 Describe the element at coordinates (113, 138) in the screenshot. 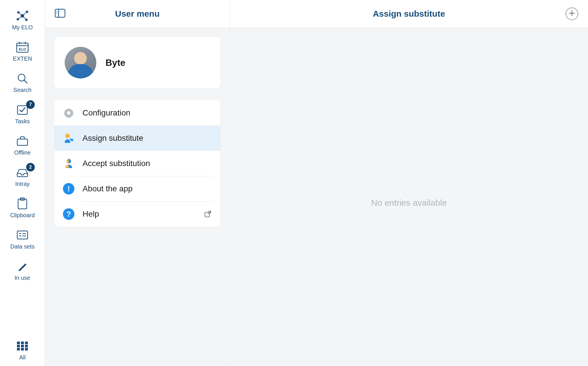

I see `menu-item-label: Assign substitute` at that location.